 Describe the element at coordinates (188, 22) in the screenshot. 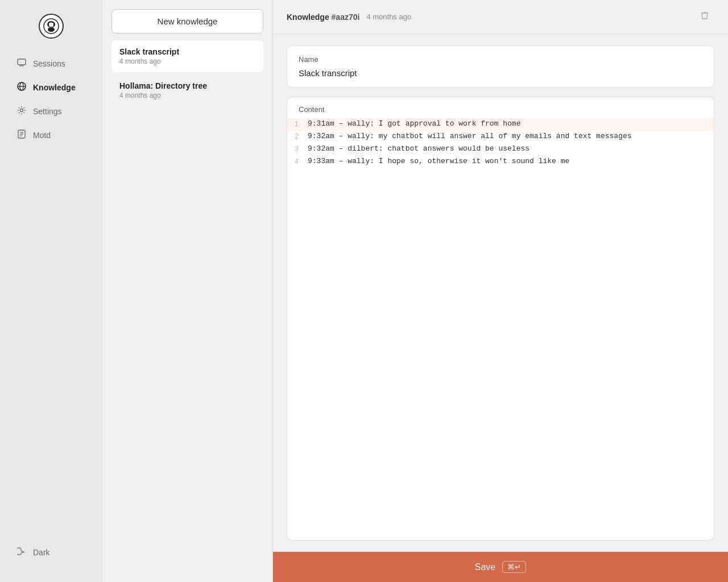

I see `new-knowledge-button: New knowledge` at that location.